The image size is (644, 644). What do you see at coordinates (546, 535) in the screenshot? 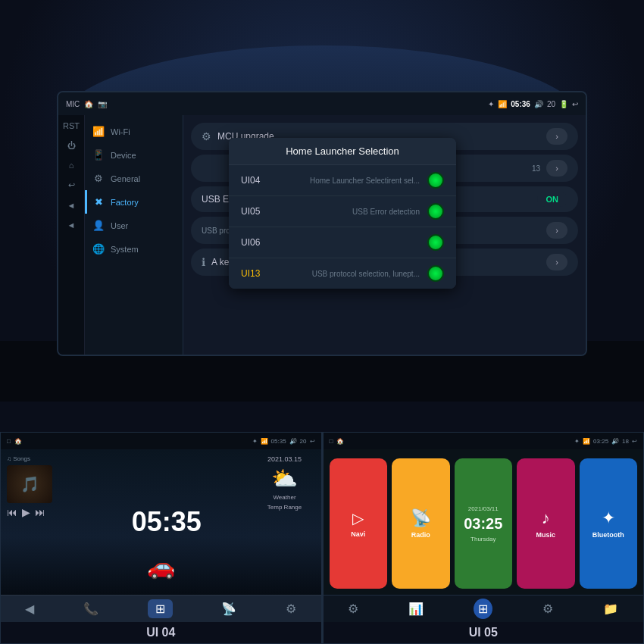
I see `music-tile-label: Music` at bounding box center [546, 535].